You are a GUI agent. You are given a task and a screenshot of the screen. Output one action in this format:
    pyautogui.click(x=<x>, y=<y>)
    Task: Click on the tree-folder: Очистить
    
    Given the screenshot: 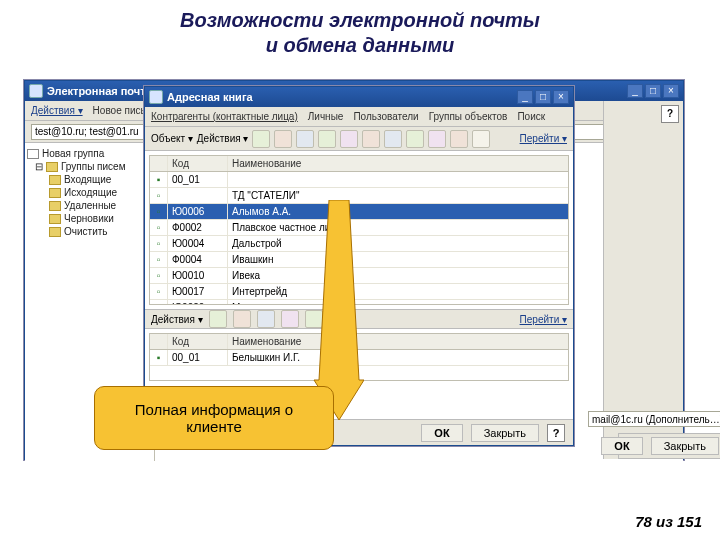 What is the action you would take?
    pyautogui.click(x=90, y=232)
    